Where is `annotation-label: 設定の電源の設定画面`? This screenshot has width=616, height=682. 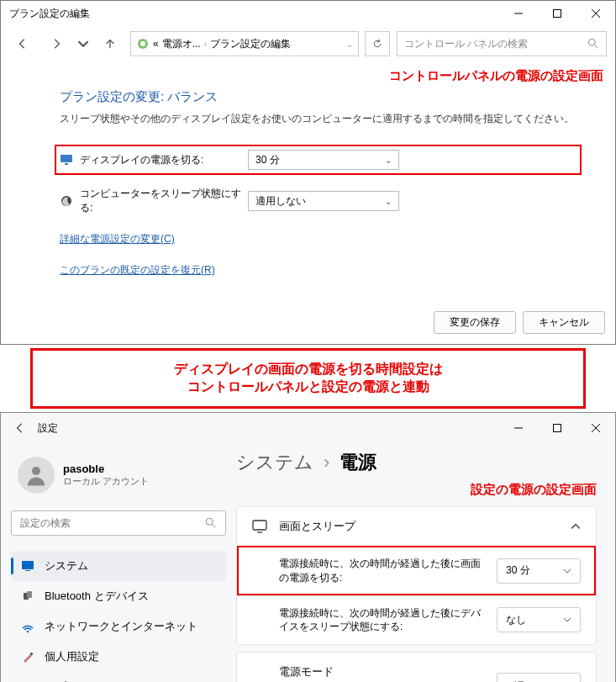
annotation-label: 設定の電源の設定画面 is located at coordinates (417, 489).